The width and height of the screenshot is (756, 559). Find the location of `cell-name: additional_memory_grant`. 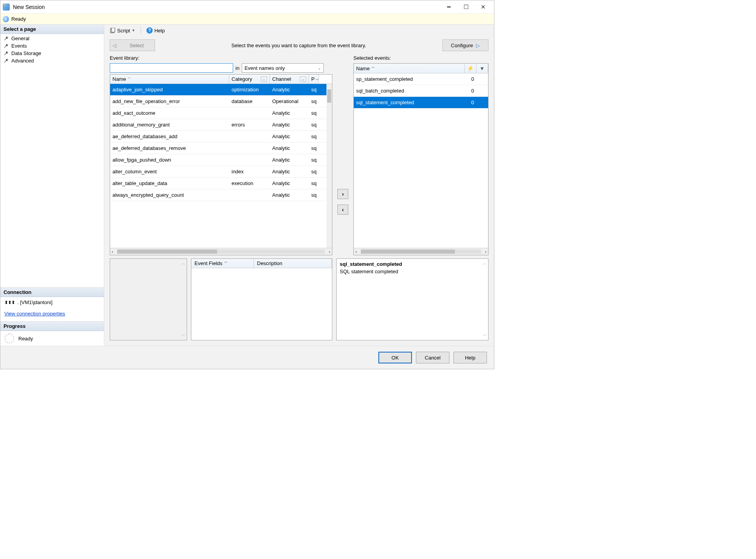

cell-name: additional_memory_grant is located at coordinates (169, 125).